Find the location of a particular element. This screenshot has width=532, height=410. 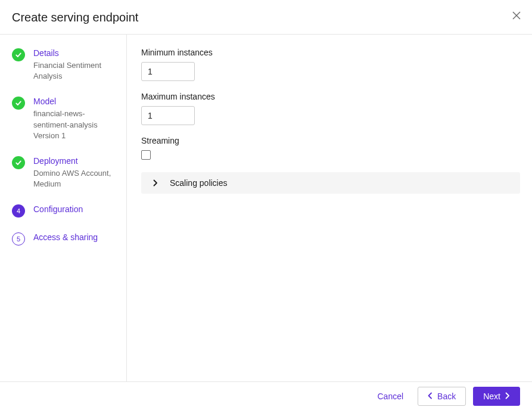

scaling-policies-accordion: Scaling policies is located at coordinates (331, 183).